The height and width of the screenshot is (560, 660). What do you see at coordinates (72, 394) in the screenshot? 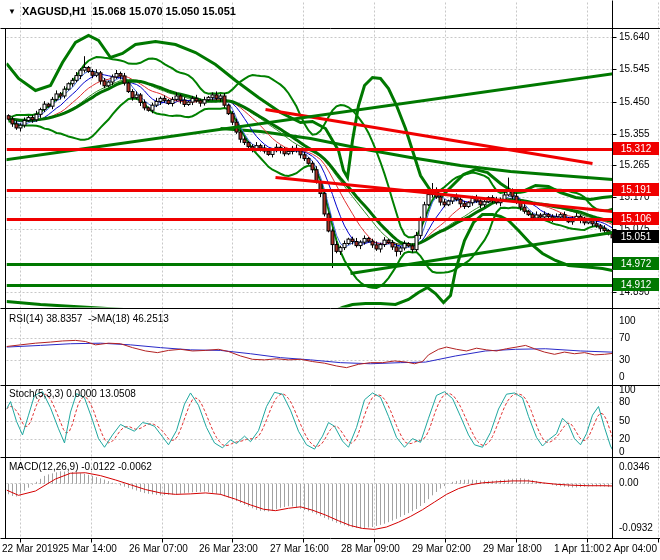
I see `stoch-label: Stoch(5,3,3) 0.0000 13.0508` at bounding box center [72, 394].